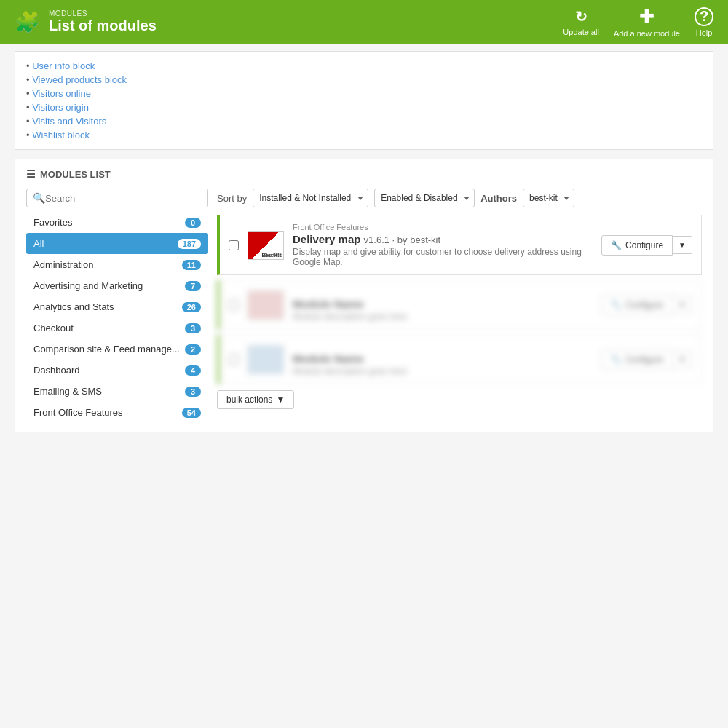 Image resolution: width=728 pixels, height=728 pixels. What do you see at coordinates (193, 371) in the screenshot?
I see `sidebar-badge-dashboard: 4` at bounding box center [193, 371].